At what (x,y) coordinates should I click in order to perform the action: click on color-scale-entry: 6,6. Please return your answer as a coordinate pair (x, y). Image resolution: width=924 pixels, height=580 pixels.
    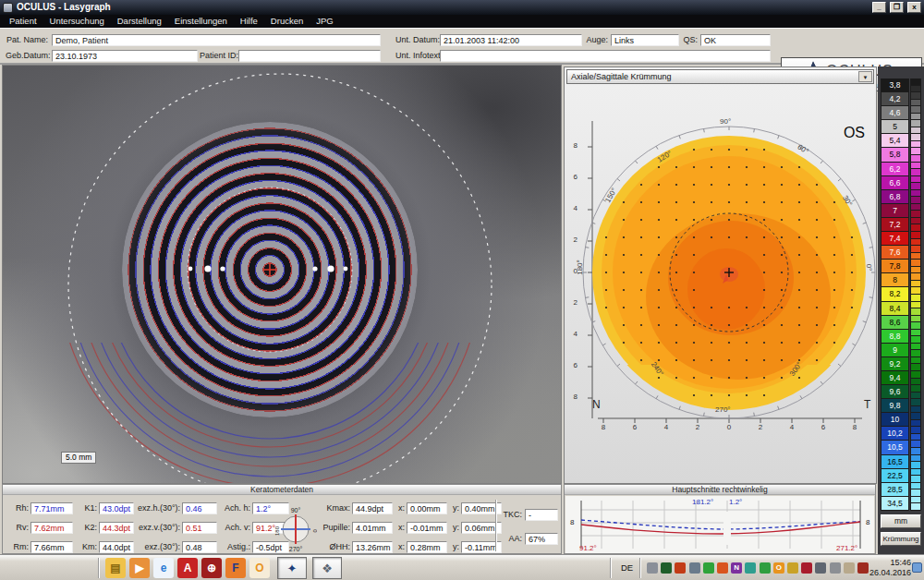
    Looking at the image, I should click on (902, 183).